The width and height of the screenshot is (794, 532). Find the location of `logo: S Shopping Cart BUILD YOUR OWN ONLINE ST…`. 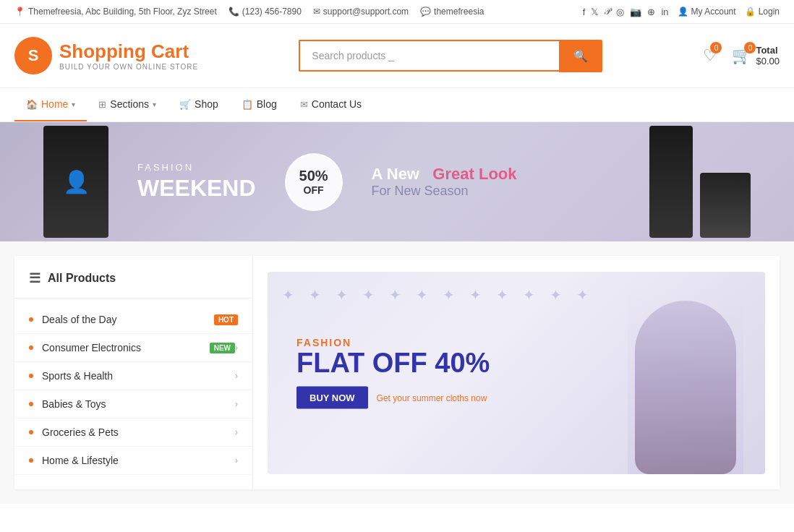

logo: S Shopping Cart BUILD YOUR OWN ONLINE ST… is located at coordinates (106, 56).